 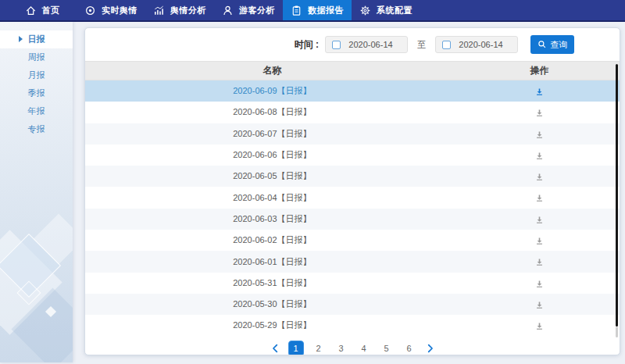 What do you see at coordinates (272, 198) in the screenshot?
I see `report-name-link: 2020-06-04【日报】` at bounding box center [272, 198].